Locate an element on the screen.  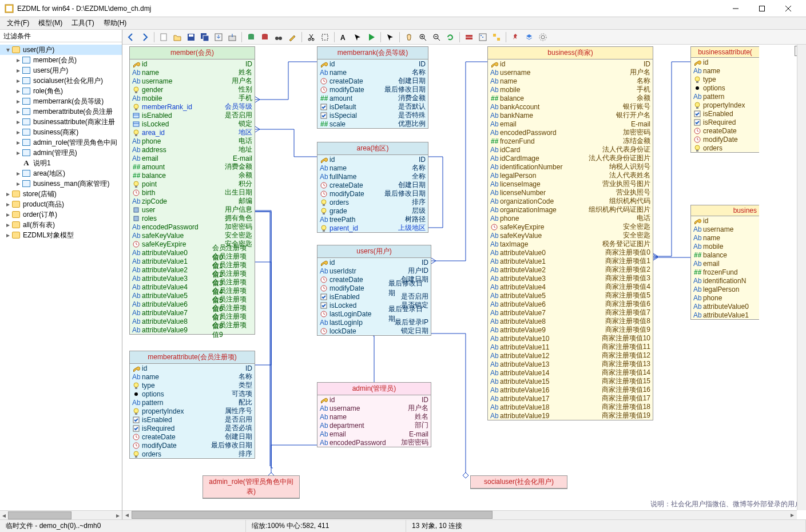
tree-node: ▸users(用户) is located at coordinates (61, 70).